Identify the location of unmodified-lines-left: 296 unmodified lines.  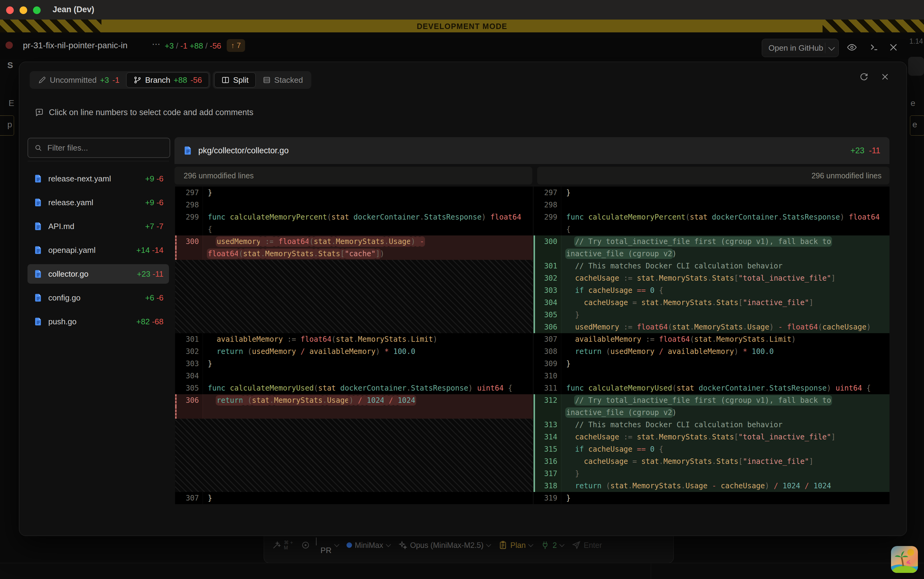
(353, 175).